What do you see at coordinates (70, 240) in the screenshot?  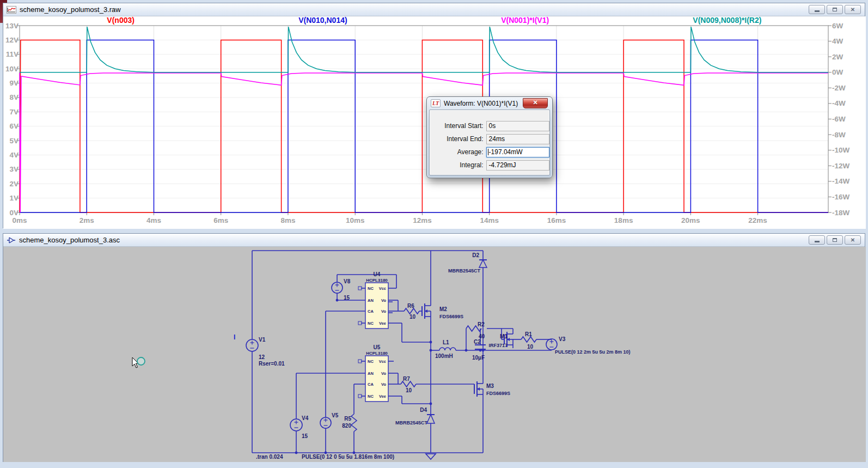 I see `schematic-window-title: scheme_kosoy_polumost_3.asc` at bounding box center [70, 240].